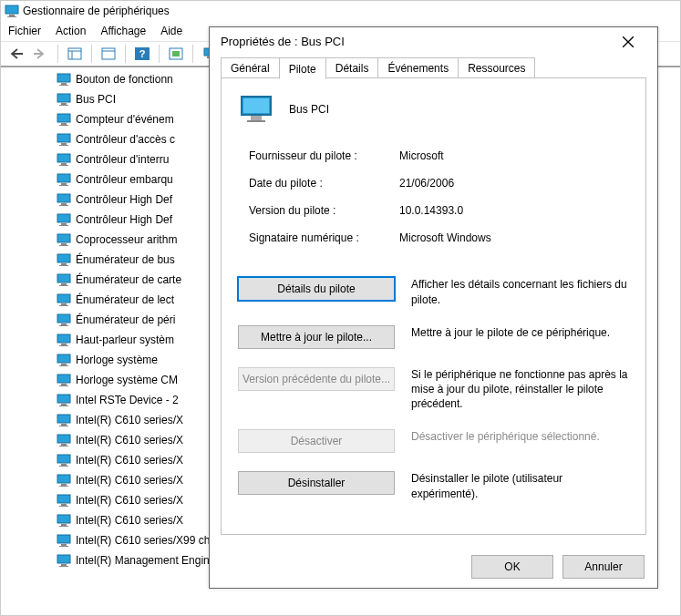  I want to click on cancel-button: Annuler, so click(604, 567).